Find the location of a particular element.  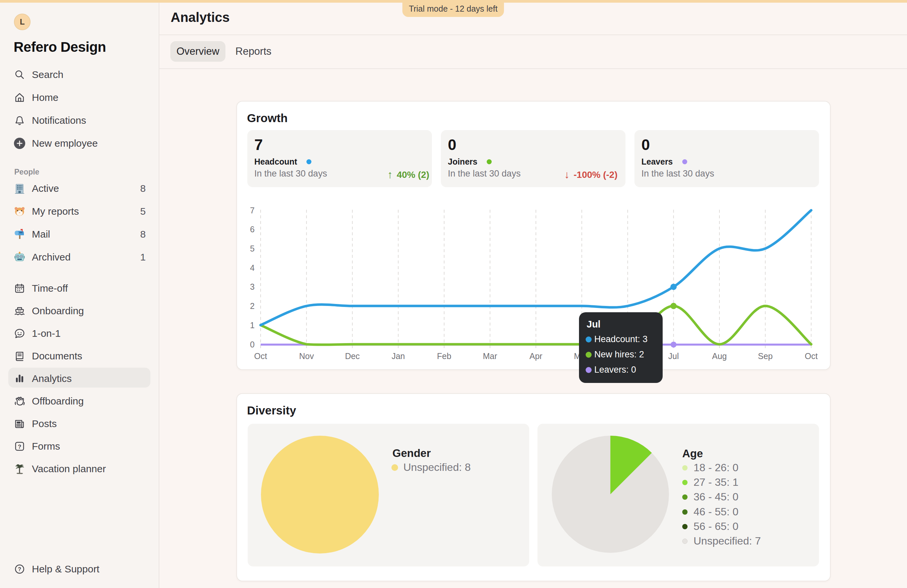

svg-text: 5 is located at coordinates (252, 248).